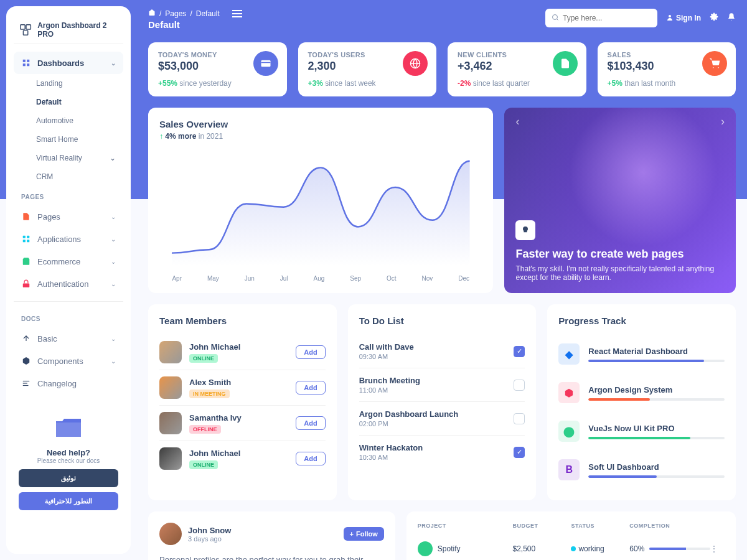  Describe the element at coordinates (569, 354) in the screenshot. I see `track-icon: ◆` at that location.